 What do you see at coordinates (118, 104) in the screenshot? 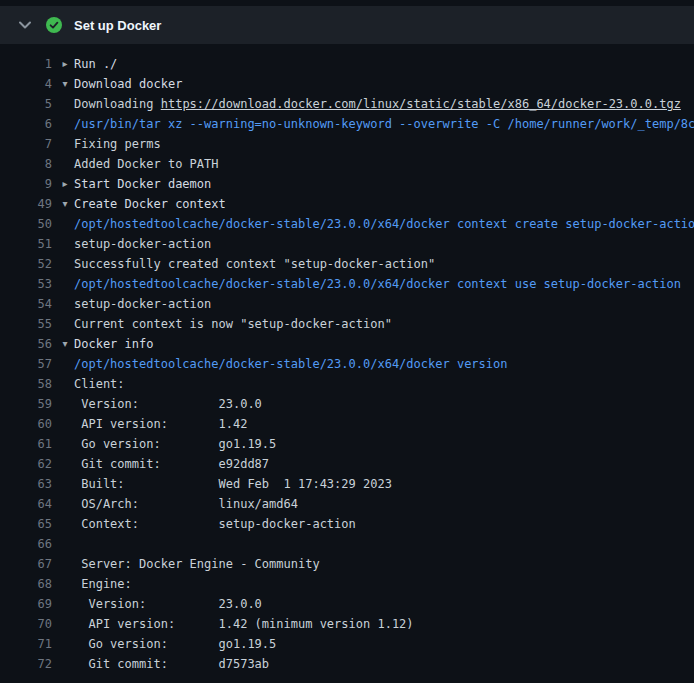
I see `log-text: Downloading` at bounding box center [118, 104].